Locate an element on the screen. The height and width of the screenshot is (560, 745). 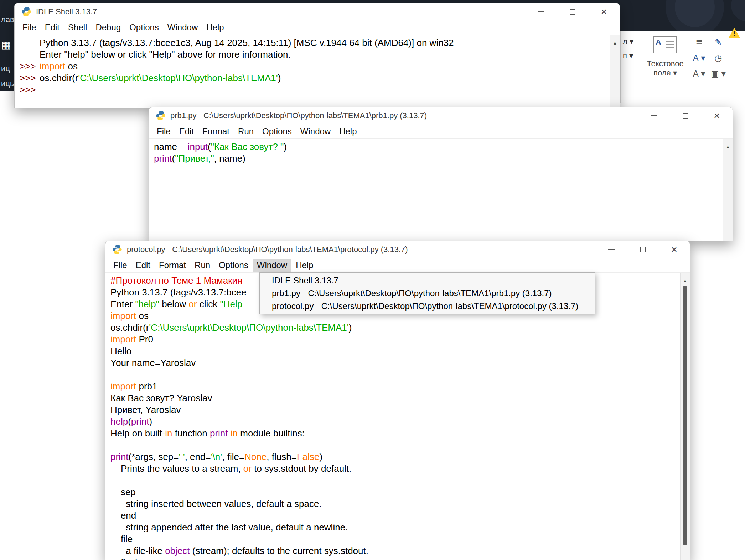
code-line is located at coordinates (394, 445).